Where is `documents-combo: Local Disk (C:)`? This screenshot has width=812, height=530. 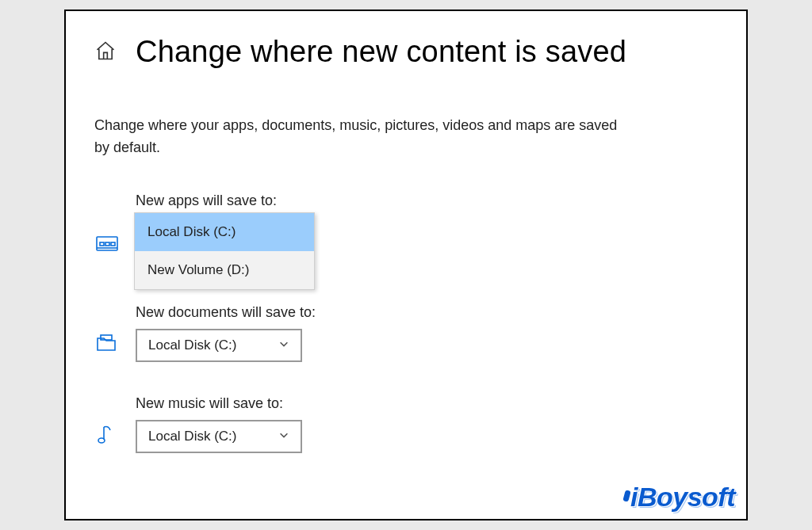
documents-combo: Local Disk (C:) is located at coordinates (219, 345).